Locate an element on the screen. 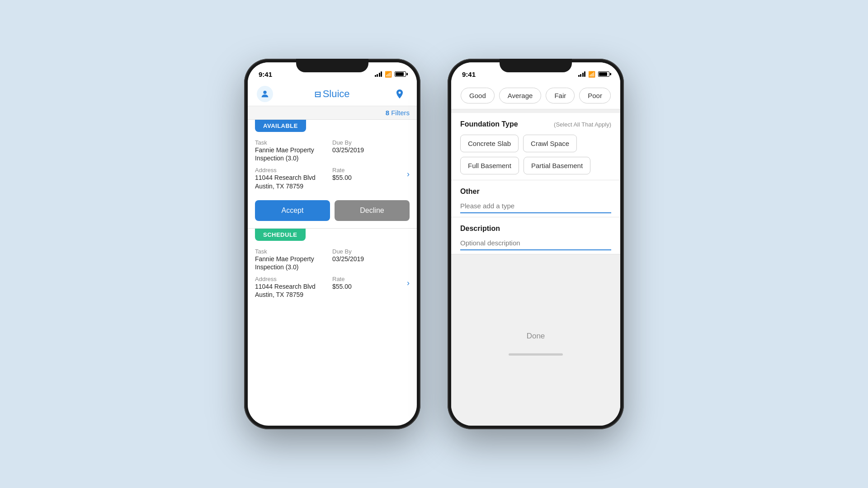  battery-fill-right is located at coordinates (603, 74).